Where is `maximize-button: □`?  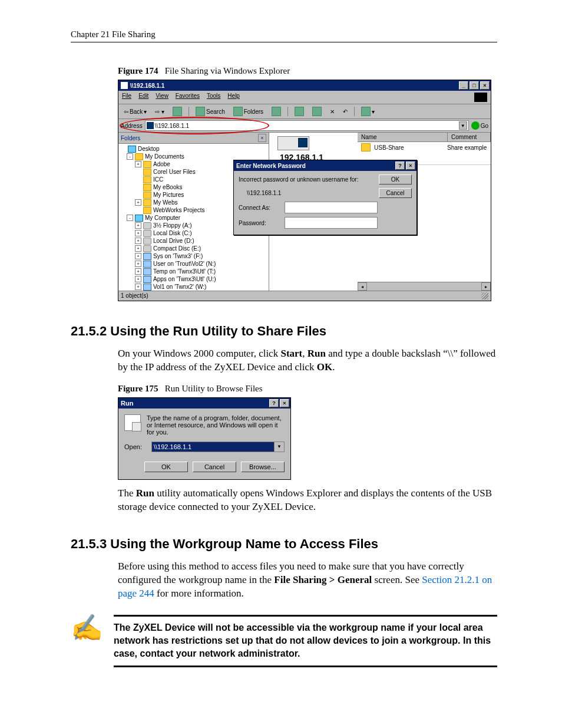 maximize-button: □ is located at coordinates (474, 85).